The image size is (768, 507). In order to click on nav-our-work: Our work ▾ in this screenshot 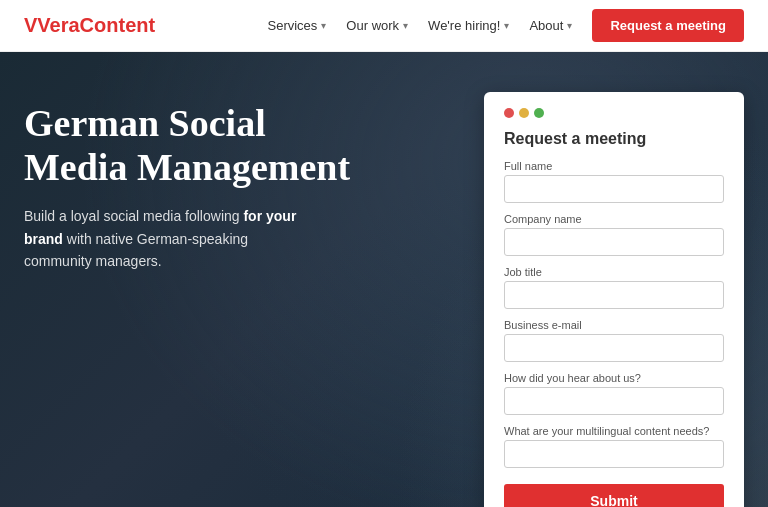, I will do `click(377, 26)`.